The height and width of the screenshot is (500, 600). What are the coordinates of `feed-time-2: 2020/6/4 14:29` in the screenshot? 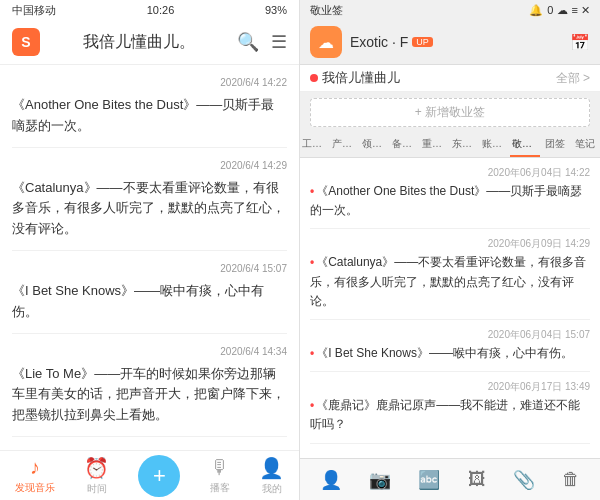 It's located at (150, 166).